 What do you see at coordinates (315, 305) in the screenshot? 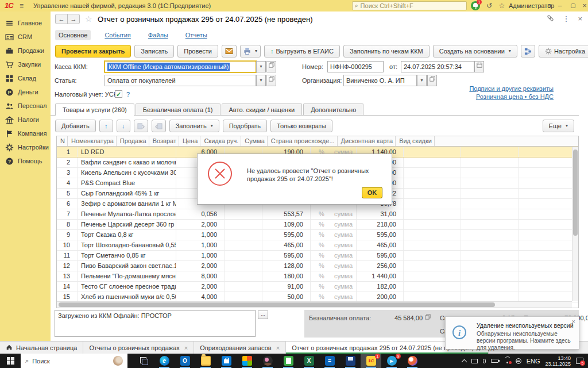
I see `horizontal-scrollbar` at bounding box center [315, 305].